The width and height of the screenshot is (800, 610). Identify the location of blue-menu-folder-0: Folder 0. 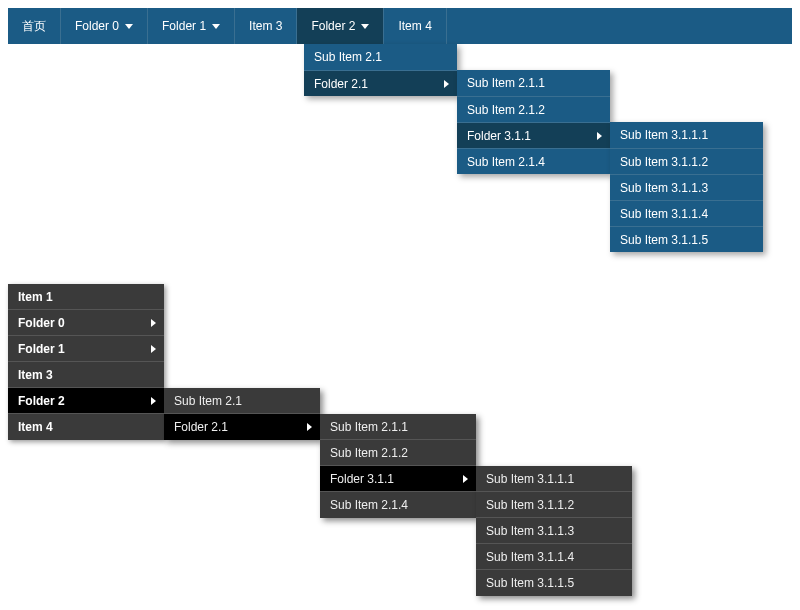
(104, 26).